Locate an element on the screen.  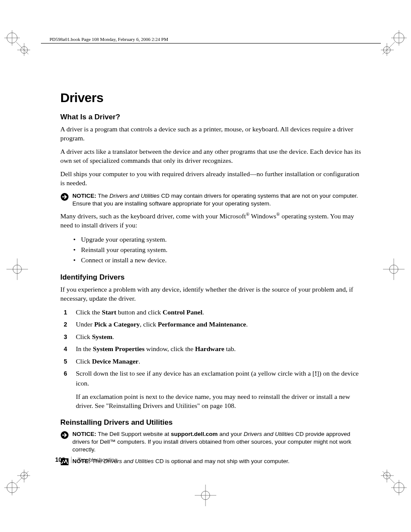
bullet-list: Upgrade your operating system. Reinstall… is located at coordinates (218, 250).